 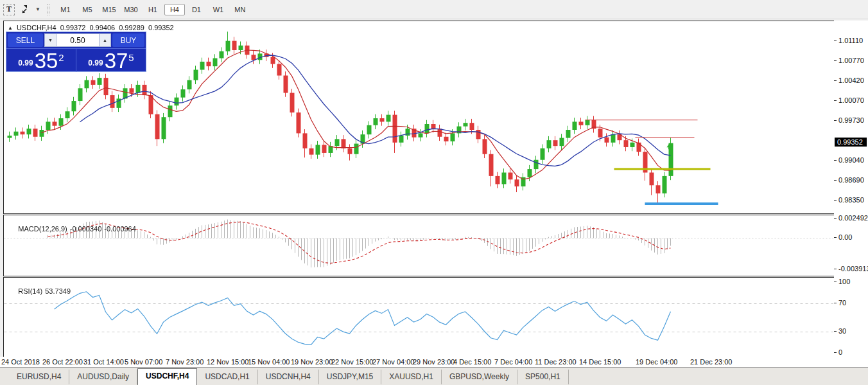 I want to click on trade-panel-price-row: 0.99 35 2 0.99 37 5, so click(x=76, y=60).